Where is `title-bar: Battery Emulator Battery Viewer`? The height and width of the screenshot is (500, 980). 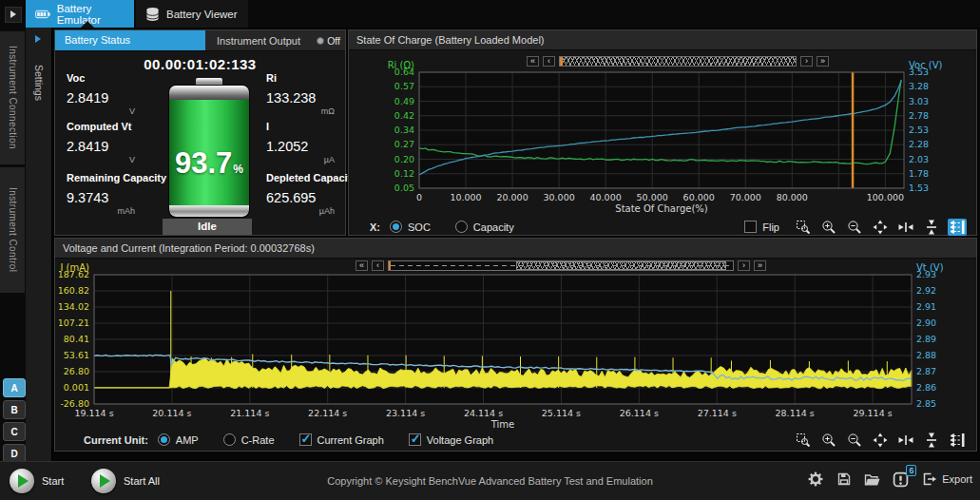
title-bar: Battery Emulator Battery Viewer is located at coordinates (490, 13).